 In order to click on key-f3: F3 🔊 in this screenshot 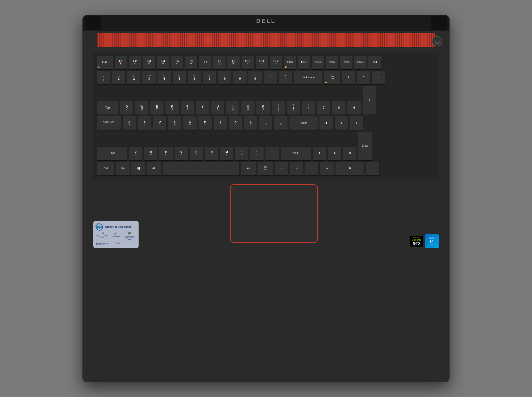, I will do `click(149, 62)`.